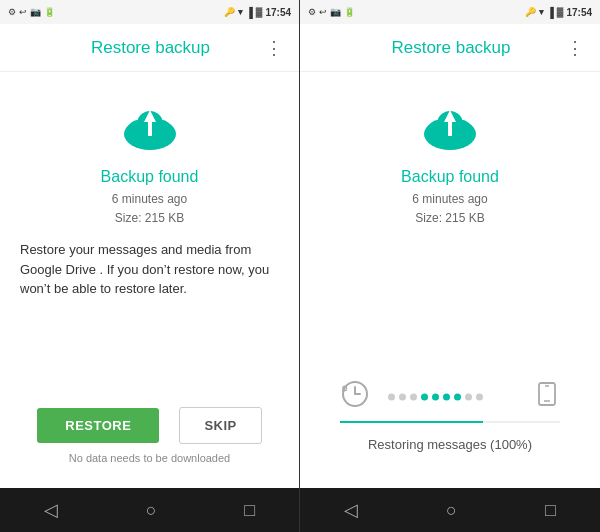 The height and width of the screenshot is (532, 600). I want to click on left-home-nav: ○, so click(152, 510).